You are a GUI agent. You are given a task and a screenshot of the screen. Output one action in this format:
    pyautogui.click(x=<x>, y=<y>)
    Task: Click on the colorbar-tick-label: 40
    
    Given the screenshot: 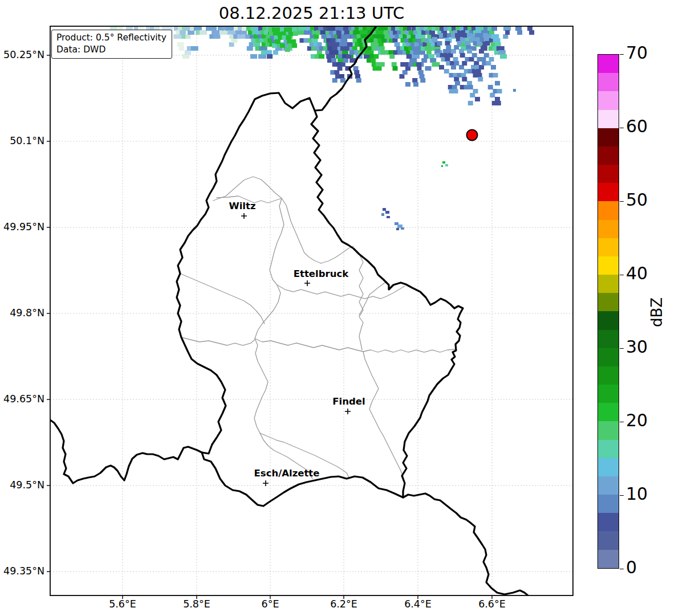 What is the action you would take?
    pyautogui.click(x=637, y=274)
    